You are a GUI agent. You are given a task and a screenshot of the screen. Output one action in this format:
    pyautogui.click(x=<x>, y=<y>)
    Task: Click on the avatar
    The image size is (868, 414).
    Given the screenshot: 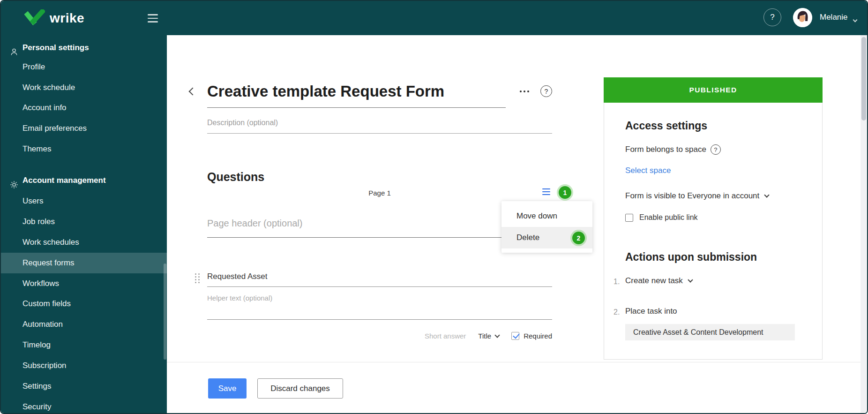 What is the action you would take?
    pyautogui.click(x=802, y=18)
    